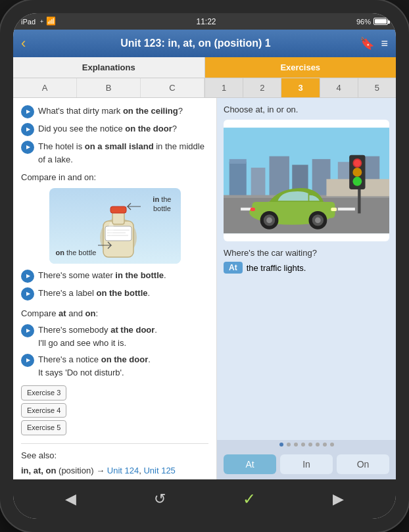 The height and width of the screenshot is (532, 409). I want to click on sub-tab-5: 5, so click(377, 88).